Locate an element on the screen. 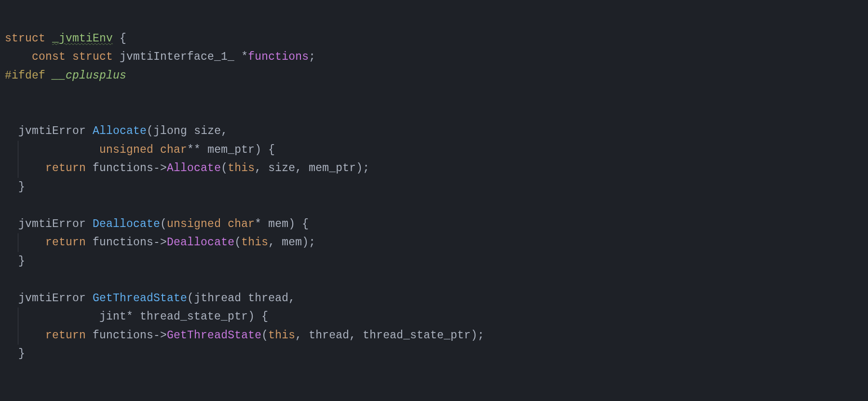 This screenshot has width=868, height=401. arg: thread_state_ptr is located at coordinates (417, 335).